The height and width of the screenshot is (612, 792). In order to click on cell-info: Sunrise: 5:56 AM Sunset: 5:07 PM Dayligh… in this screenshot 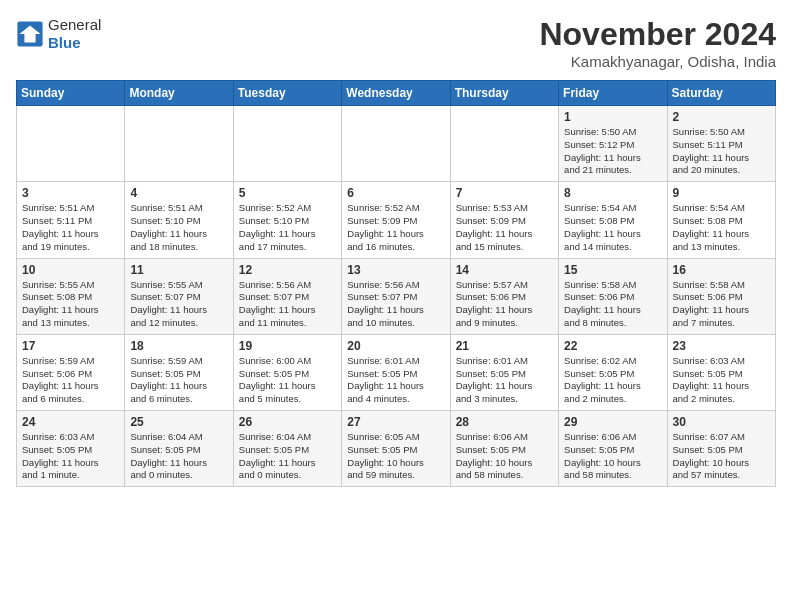, I will do `click(288, 304)`.